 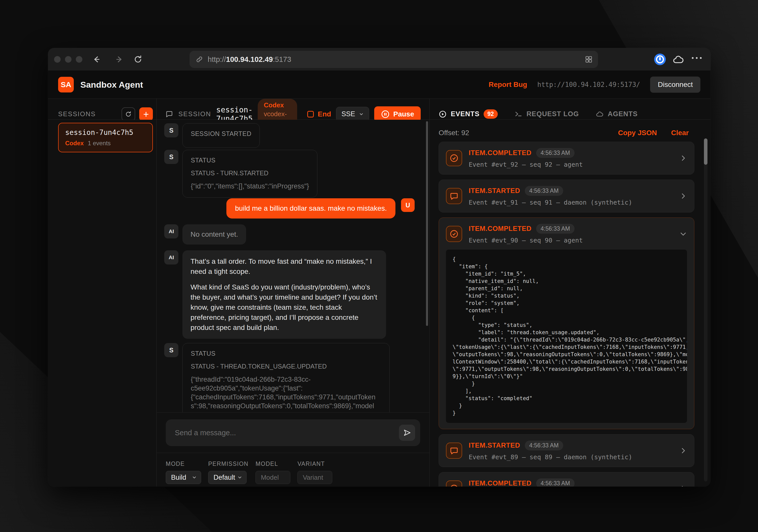 What do you see at coordinates (567, 336) in the screenshot?
I see `event-payload: { "item": { "item_id": "itm_5", "native_…` at bounding box center [567, 336].